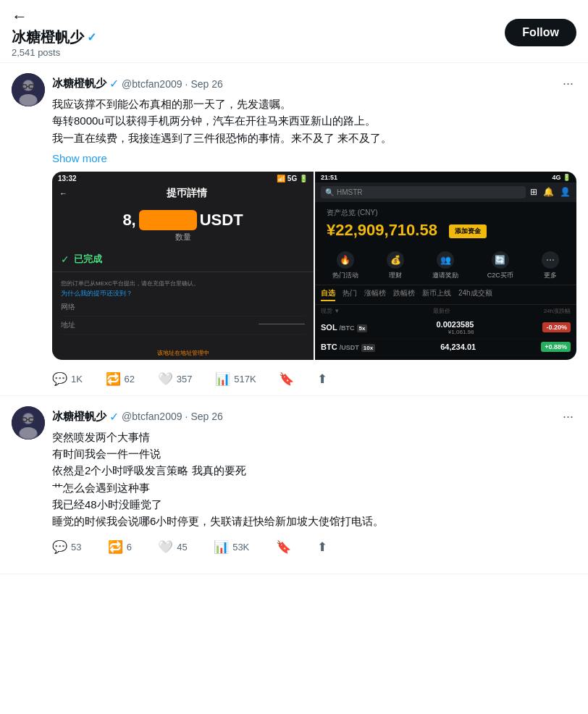 This screenshot has width=588, height=714. I want to click on like-button: 🤍 357, so click(175, 379).